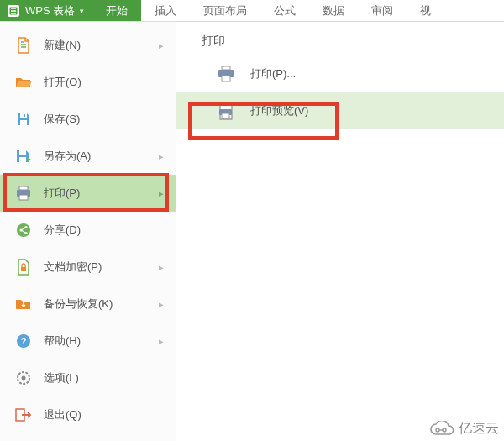 The image size is (504, 441). Describe the element at coordinates (101, 267) in the screenshot. I see `sidebar-item-label: 文档加密(P)` at that location.